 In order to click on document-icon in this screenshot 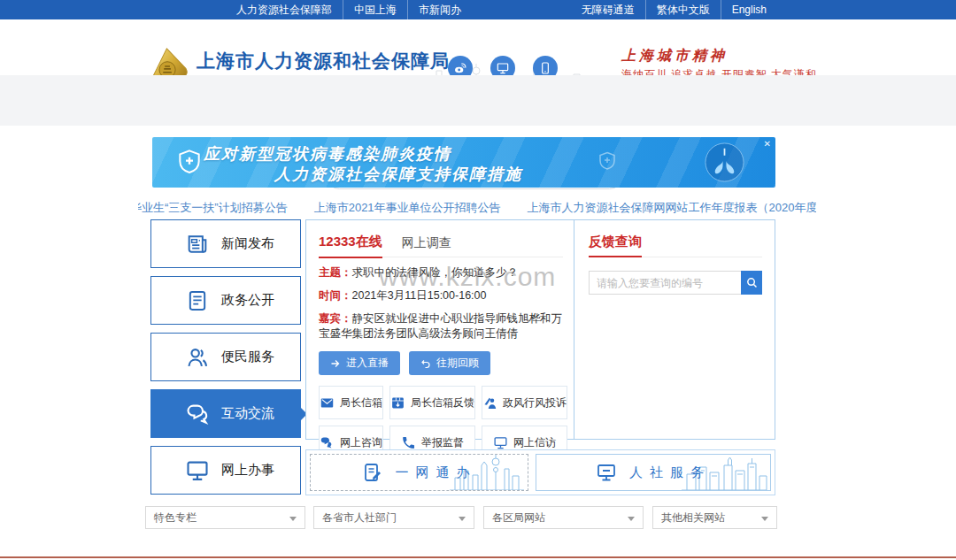, I will do `click(197, 301)`.